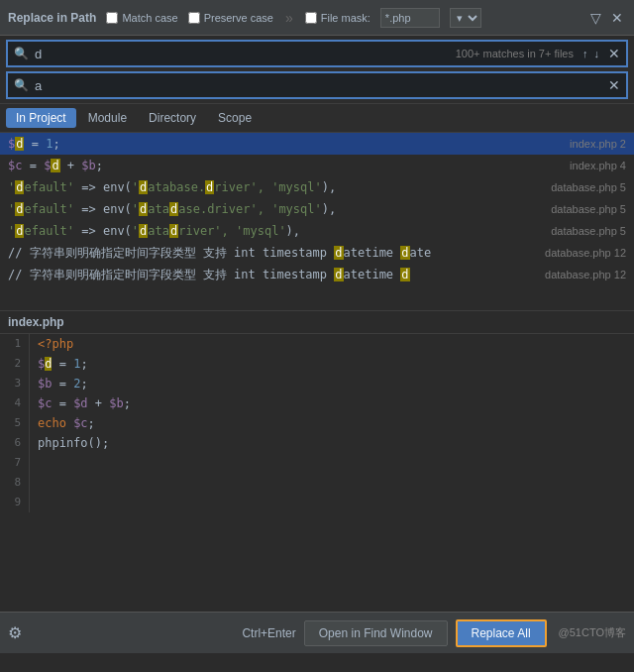 This screenshot has width=634, height=672. Describe the element at coordinates (15, 443) in the screenshot. I see `line-number: 6` at that location.